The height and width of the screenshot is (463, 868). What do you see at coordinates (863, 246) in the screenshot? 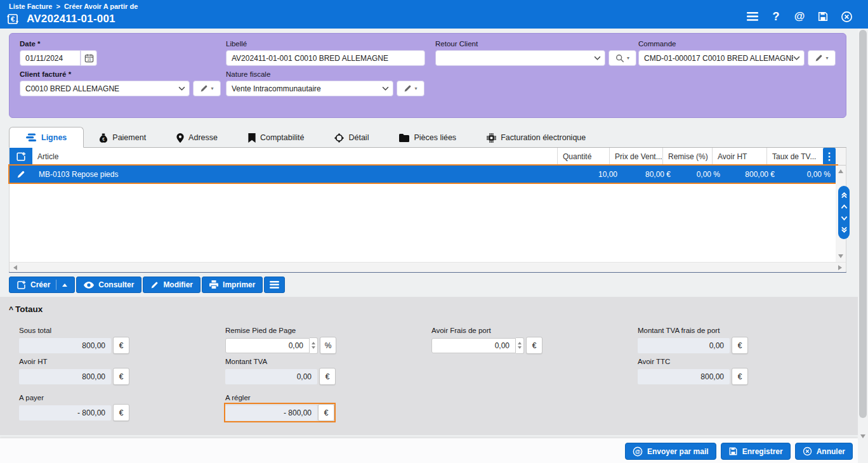
I see `page-scrollbar` at bounding box center [863, 246].